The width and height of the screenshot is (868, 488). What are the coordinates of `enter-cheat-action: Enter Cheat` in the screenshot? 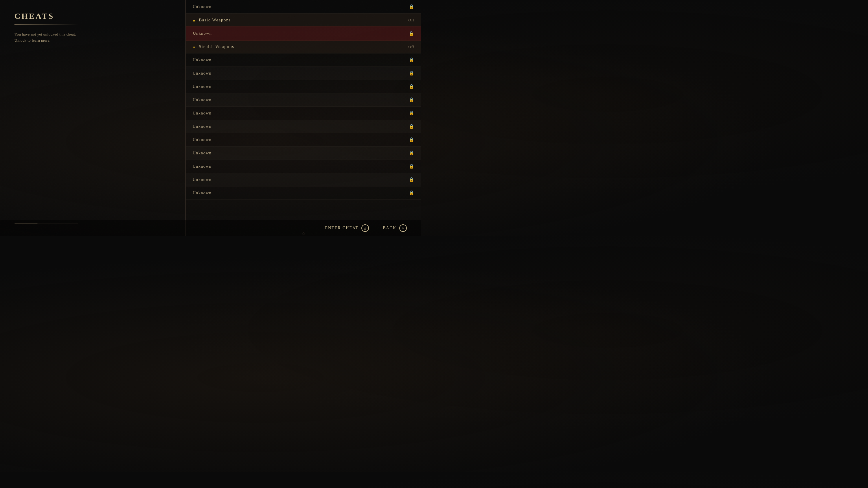 It's located at (347, 228).